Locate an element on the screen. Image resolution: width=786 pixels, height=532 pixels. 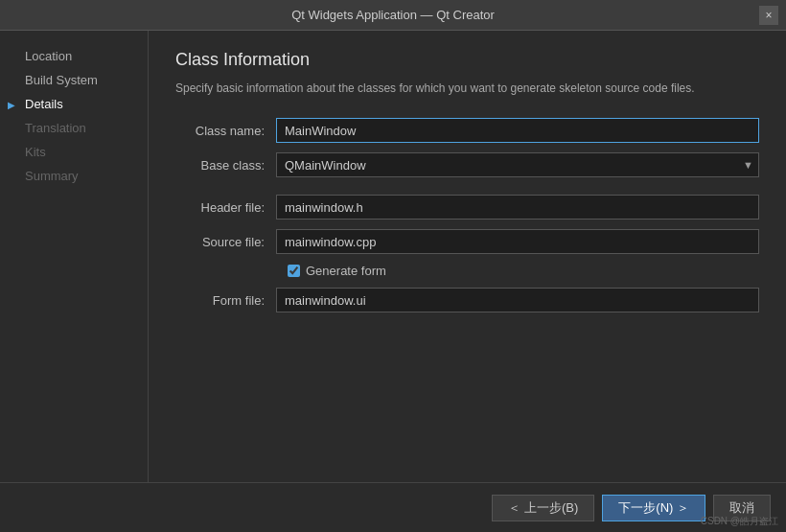
content-description: Specify basic information about the clas… is located at coordinates (468, 88).